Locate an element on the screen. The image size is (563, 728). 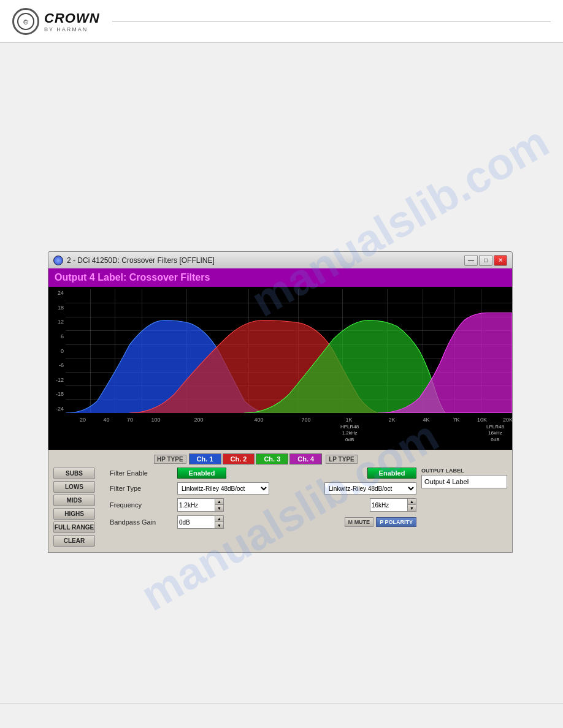
lp-frequency-input: 16kHz ▲ ▼ is located at coordinates (393, 505).